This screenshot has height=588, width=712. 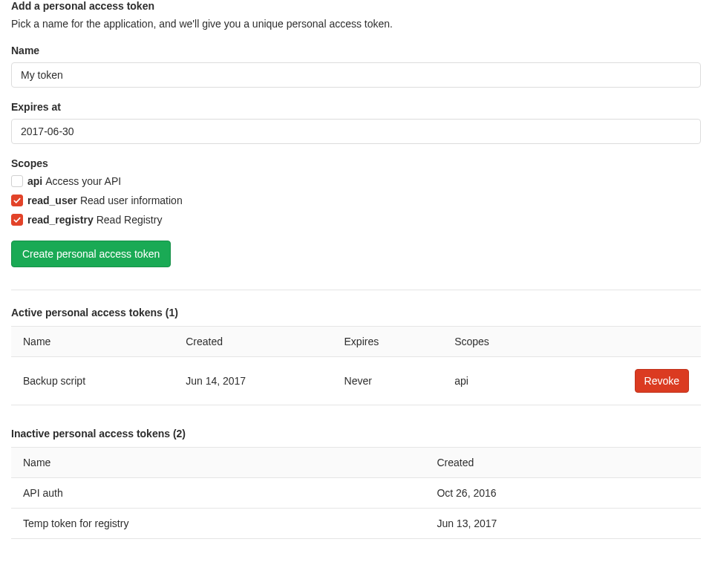 What do you see at coordinates (356, 220) in the screenshot?
I see `scope-read-registry: read_registry Read Registry` at bounding box center [356, 220].